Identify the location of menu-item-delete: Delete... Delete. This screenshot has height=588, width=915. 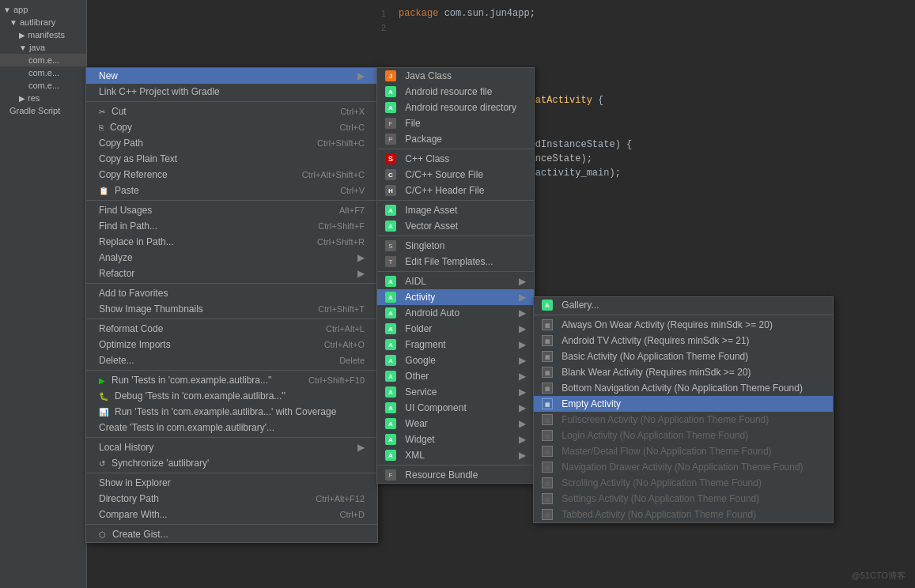
(232, 360).